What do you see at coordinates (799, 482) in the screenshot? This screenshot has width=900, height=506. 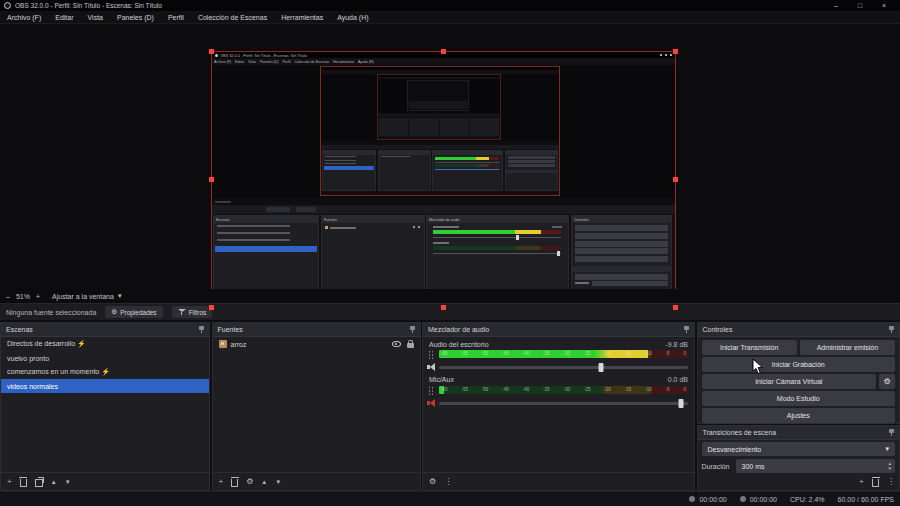 I see `transitions-toolbar: + ⋮` at bounding box center [799, 482].